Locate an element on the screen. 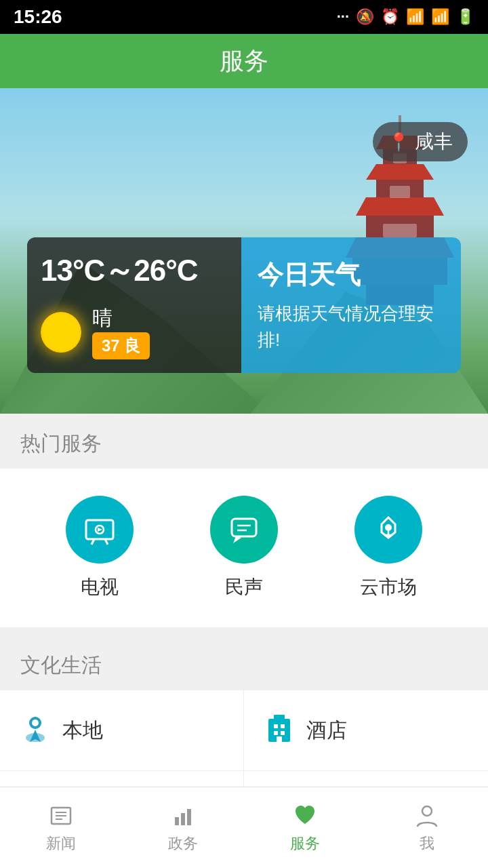 The width and height of the screenshot is (488, 868). weather-left-panel: 13°C～26°C 晴 37 良 is located at coordinates (134, 305).